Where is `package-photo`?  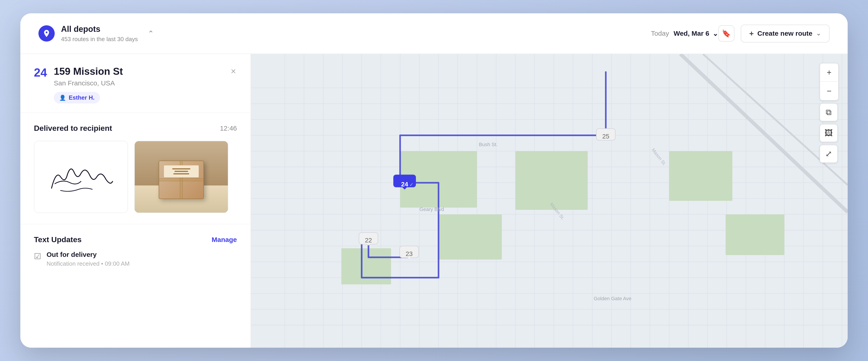
package-photo is located at coordinates (181, 177).